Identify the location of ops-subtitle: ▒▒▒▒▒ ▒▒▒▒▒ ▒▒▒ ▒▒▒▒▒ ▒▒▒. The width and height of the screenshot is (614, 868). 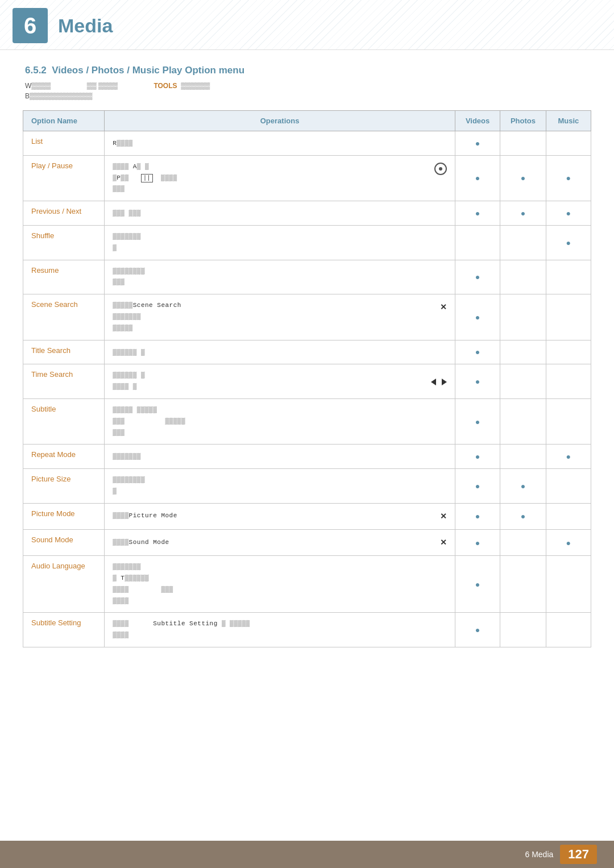
(280, 421).